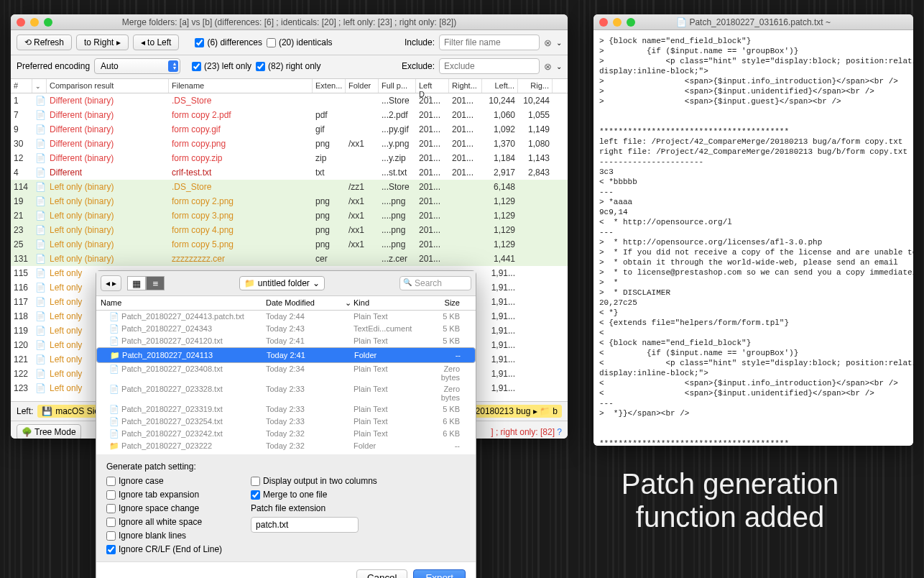  Describe the element at coordinates (286, 453) in the screenshot. I see `file-list-row: 📁 Patch_20180227_023128Today 2:31Folder-…` at that location.